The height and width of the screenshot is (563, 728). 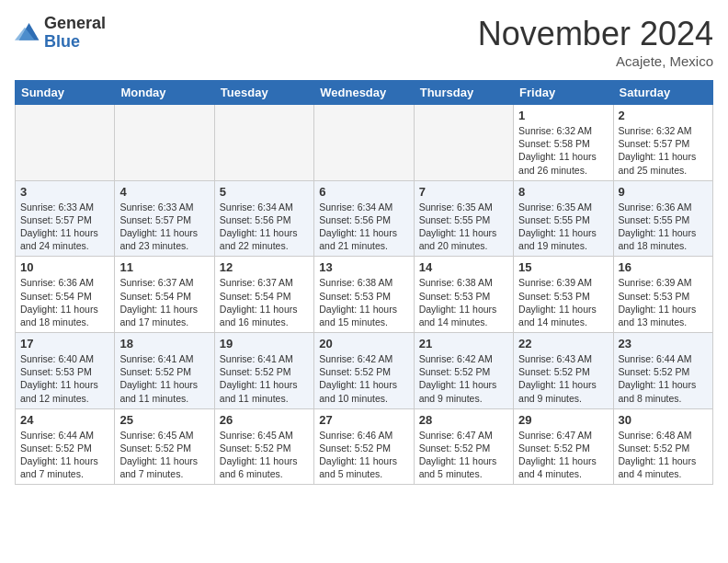 What do you see at coordinates (664, 344) in the screenshot?
I see `day-number: 23` at bounding box center [664, 344].